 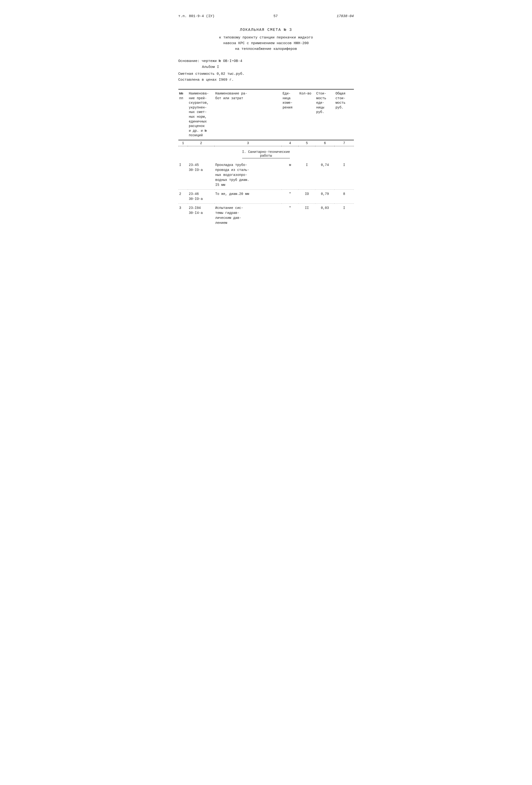 I want to click on table-header-row: №№пп Наименова-ние прей-скурантов,укрупн…, so click(x=266, y=115).